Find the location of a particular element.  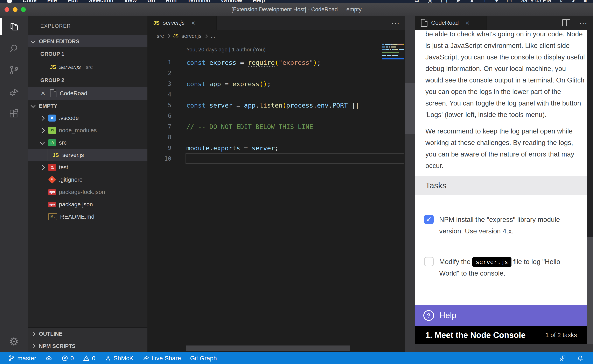

checkbox-unchecked-icon is located at coordinates (429, 261).